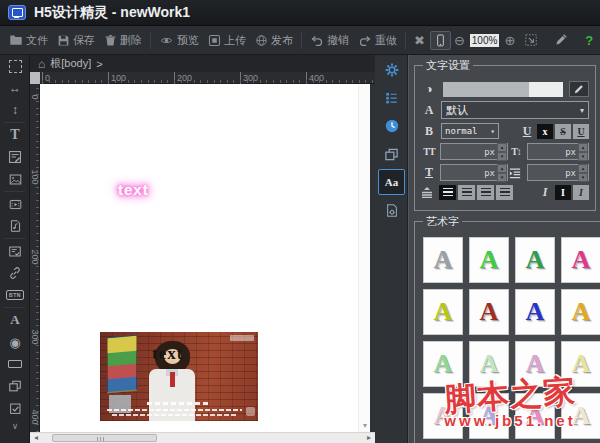 This screenshot has height=443, width=600. Describe the element at coordinates (274, 40) in the screenshot. I see `publish-button: 发布` at that location.